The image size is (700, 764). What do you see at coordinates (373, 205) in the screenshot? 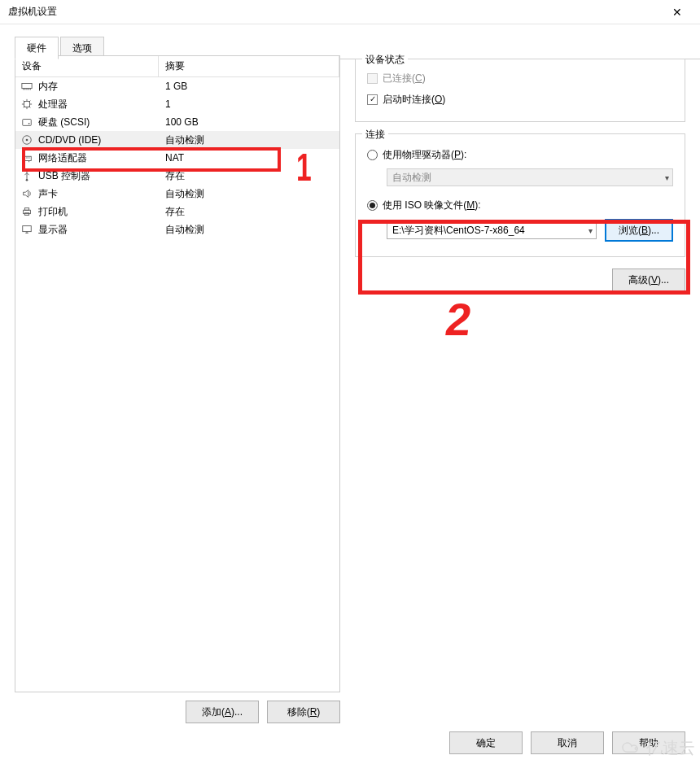
I see `iso-file-radio` at bounding box center [373, 205].